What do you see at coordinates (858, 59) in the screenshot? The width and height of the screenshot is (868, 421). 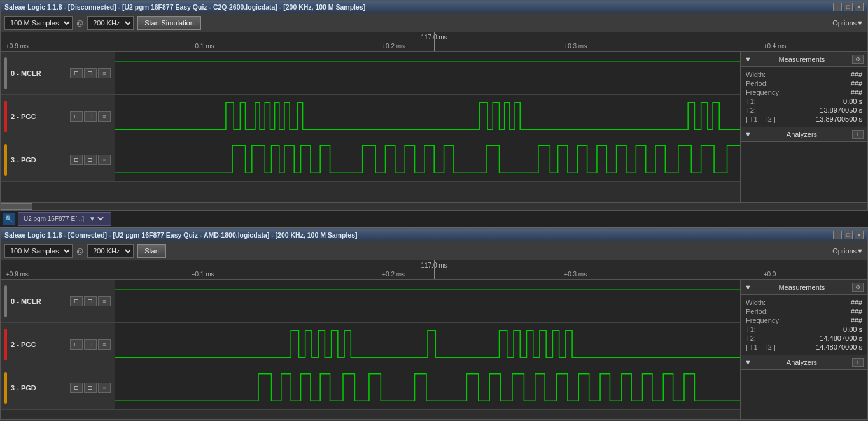 I see `measurements-settings-btn-top: ⚙` at bounding box center [858, 59].